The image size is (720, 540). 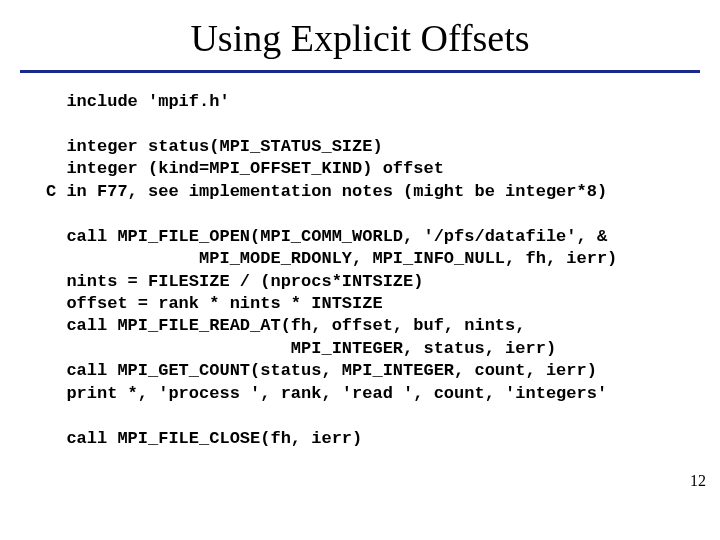 What do you see at coordinates (332, 258) in the screenshot?
I see `code-line: MPI_MODE_RDONLY, MPI_INFO_NULL, fh, ierr…` at bounding box center [332, 258].